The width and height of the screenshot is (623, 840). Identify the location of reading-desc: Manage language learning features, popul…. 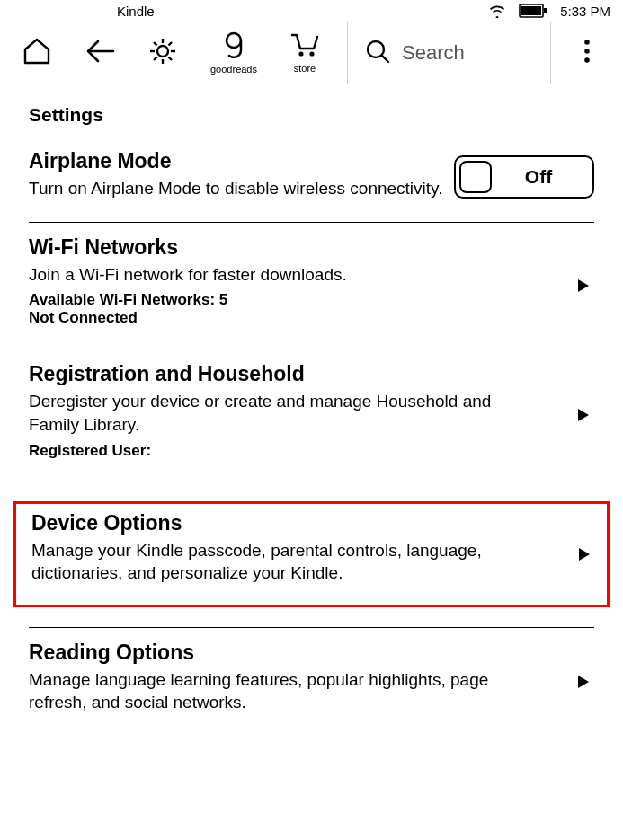
(311, 692).